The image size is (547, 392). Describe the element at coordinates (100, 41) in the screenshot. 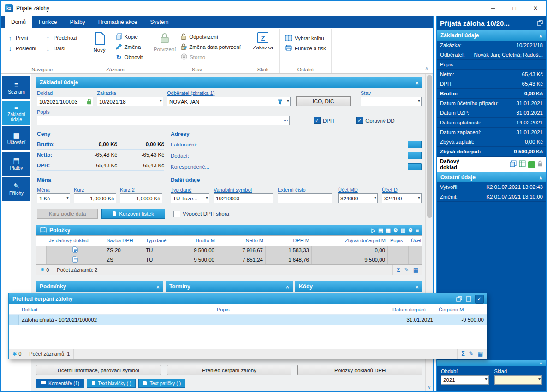

I see `new-button: Nový` at that location.